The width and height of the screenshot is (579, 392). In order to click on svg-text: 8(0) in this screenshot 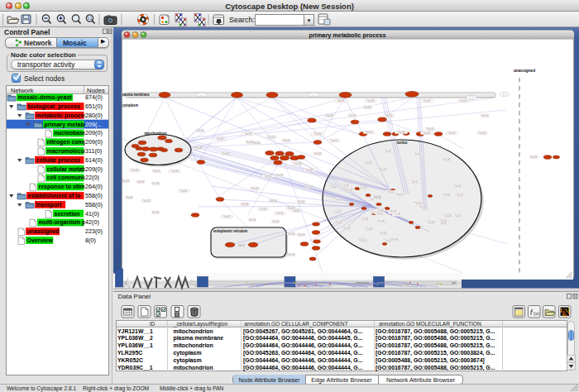, I will do `click(91, 240)`.